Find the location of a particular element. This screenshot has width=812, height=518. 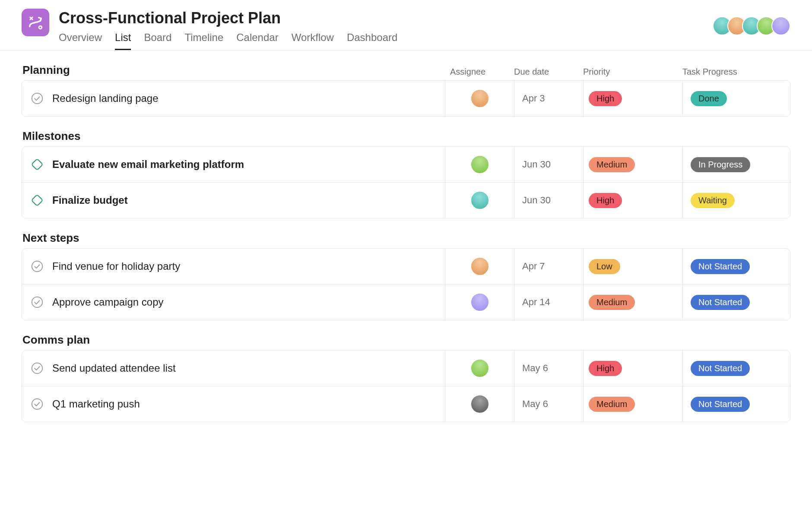

collaborator-avatars is located at coordinates (754, 26).